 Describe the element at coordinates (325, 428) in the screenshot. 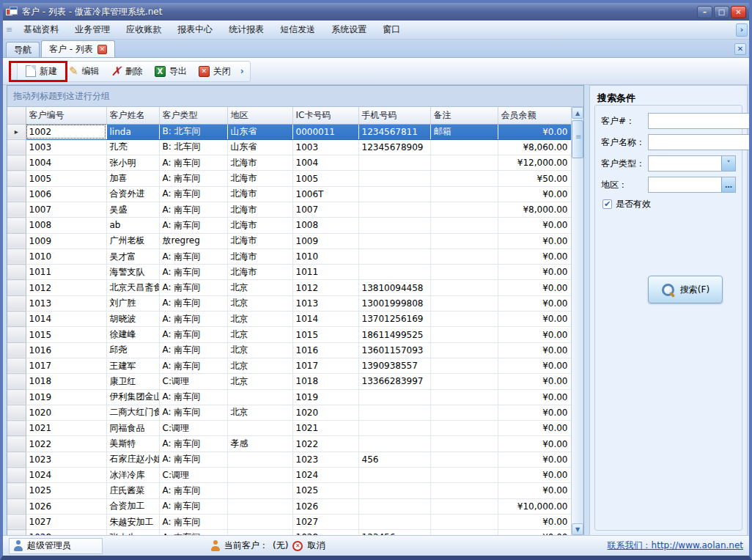

I see `grid-cell: 1021` at that location.